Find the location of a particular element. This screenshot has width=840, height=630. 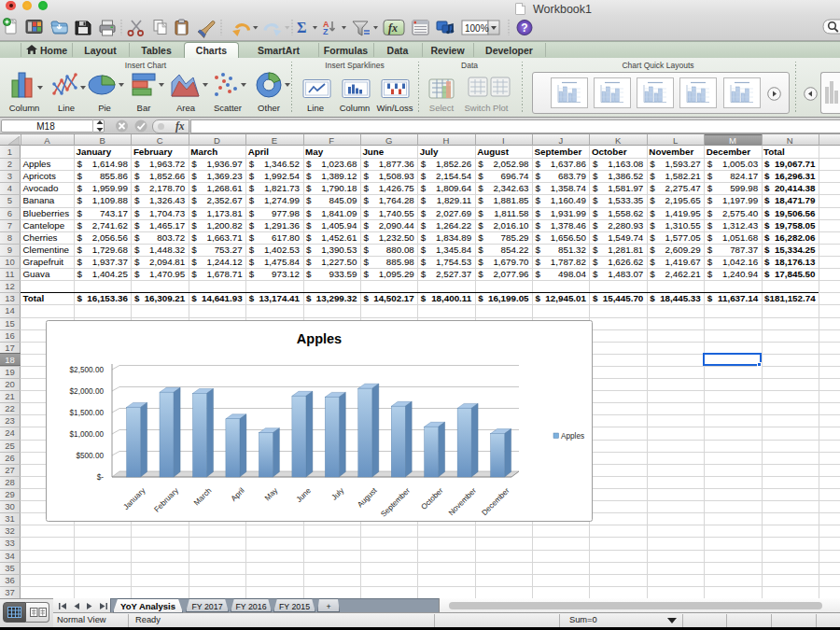

svg-text: $500.00 is located at coordinates (90, 455).